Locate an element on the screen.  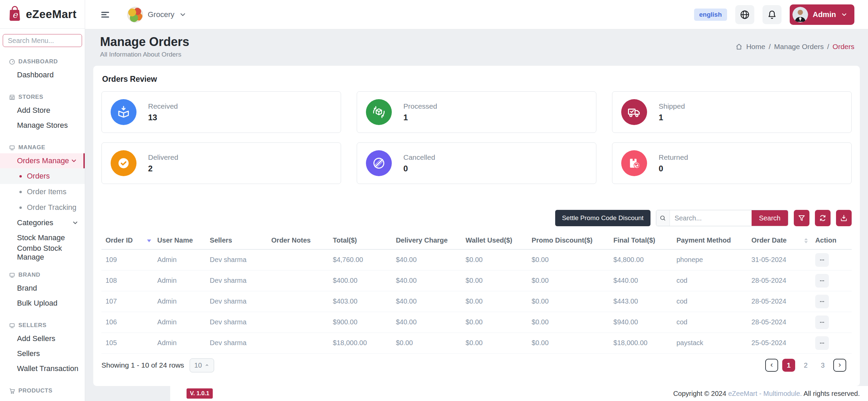
column-header-promo-discount: Promo Discount($) is located at coordinates (568, 241).